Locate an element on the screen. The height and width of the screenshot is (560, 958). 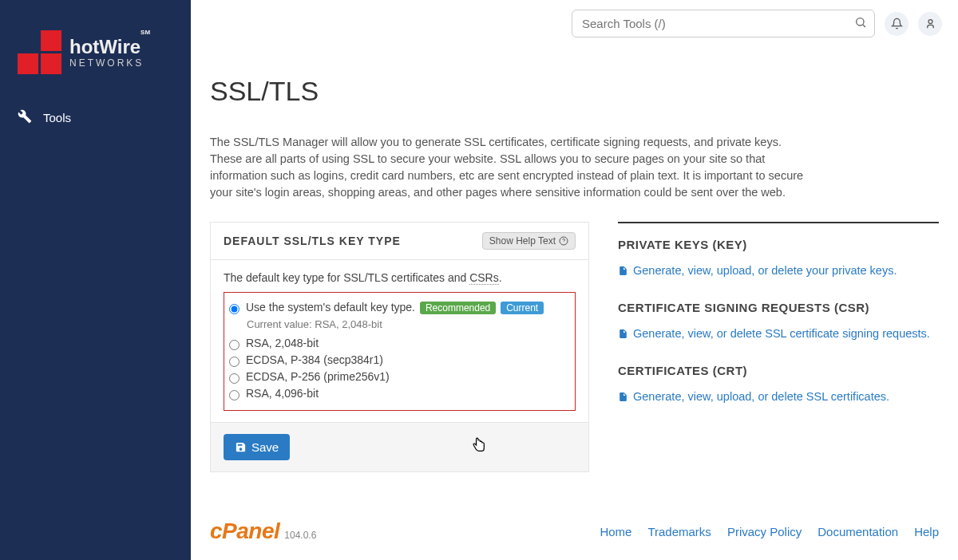
section-title-csr: CERTIFICATE SIGNING REQUESTS (CSR) is located at coordinates (778, 308).